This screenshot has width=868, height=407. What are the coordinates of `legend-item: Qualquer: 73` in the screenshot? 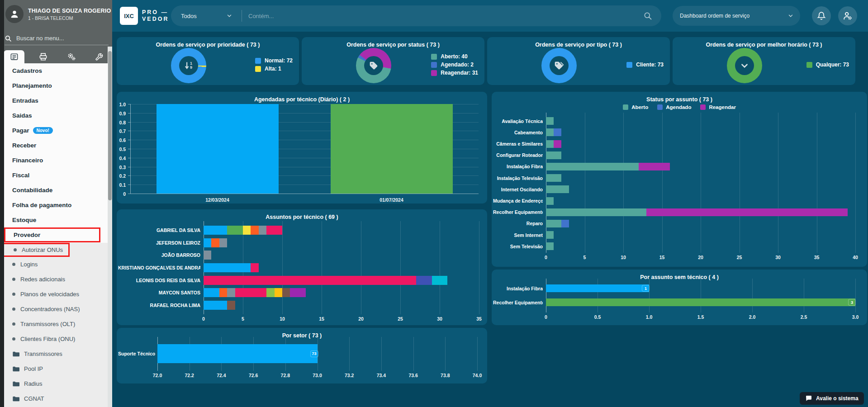 It's located at (828, 65).